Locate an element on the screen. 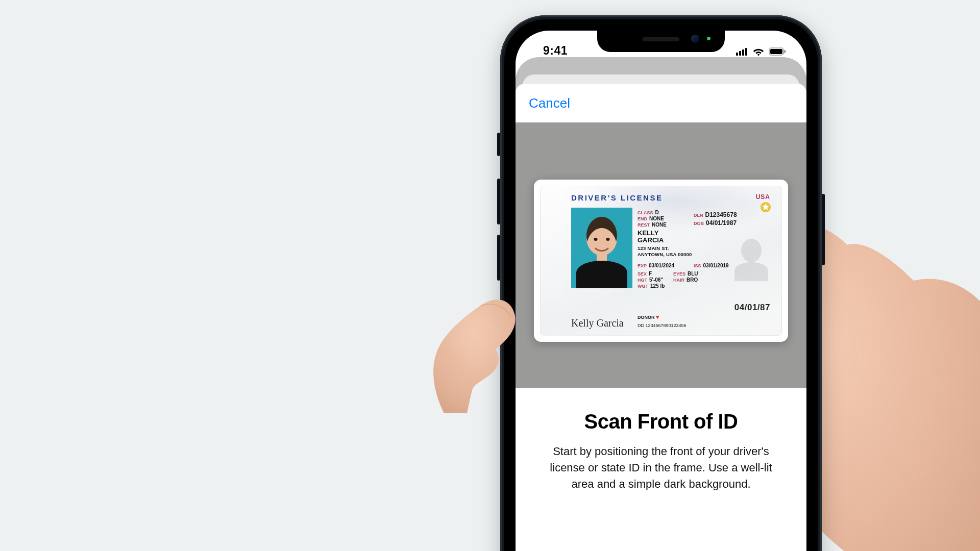 This screenshot has height=551, width=980. class-label: CLASS is located at coordinates (645, 213).